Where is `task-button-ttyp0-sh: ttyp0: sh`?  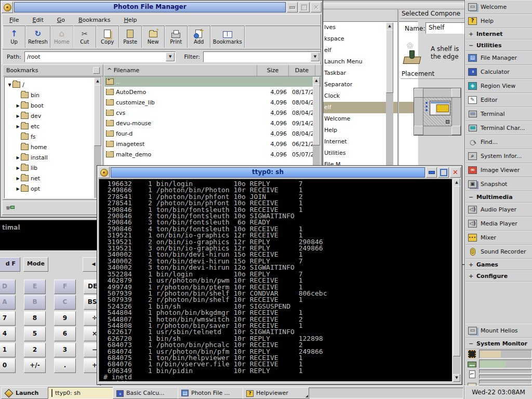 task-button-ttyp0-sh: ttyp0: sh is located at coordinates (81, 393).